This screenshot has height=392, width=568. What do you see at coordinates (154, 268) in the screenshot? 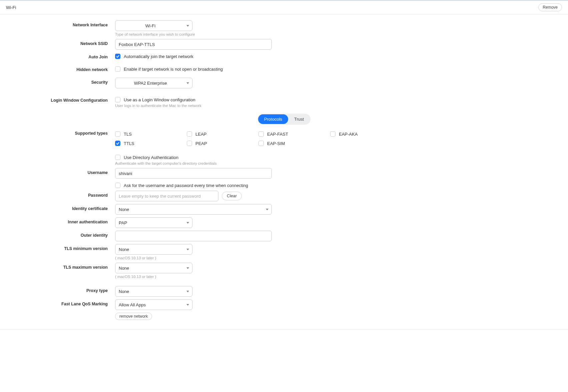
I see `tls-max-select: None` at bounding box center [154, 268].